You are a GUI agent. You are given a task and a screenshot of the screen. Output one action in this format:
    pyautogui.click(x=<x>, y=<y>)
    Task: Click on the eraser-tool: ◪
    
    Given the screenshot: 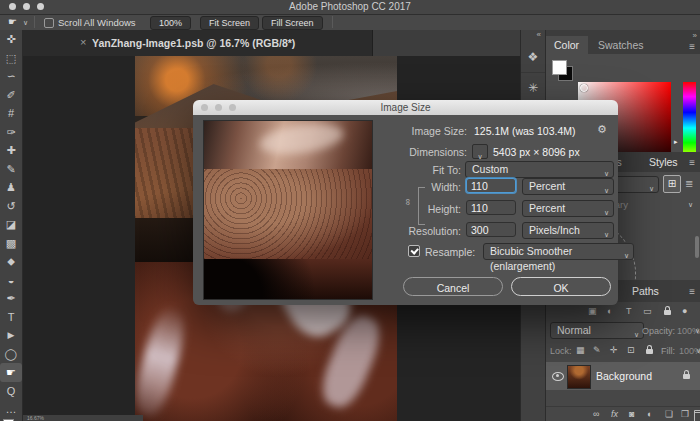 What is the action you would take?
    pyautogui.click(x=11, y=224)
    